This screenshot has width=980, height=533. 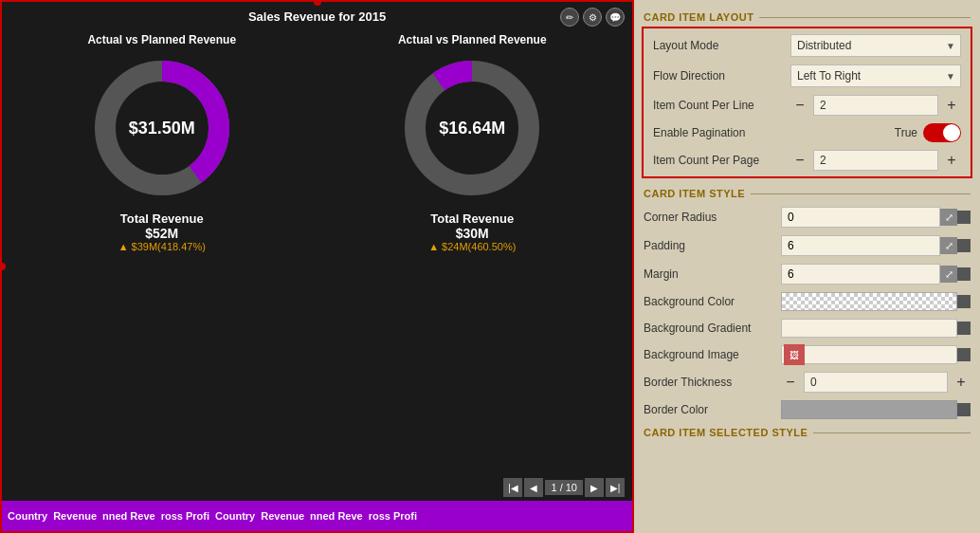 I want to click on margin-label: Margin, so click(x=713, y=274).